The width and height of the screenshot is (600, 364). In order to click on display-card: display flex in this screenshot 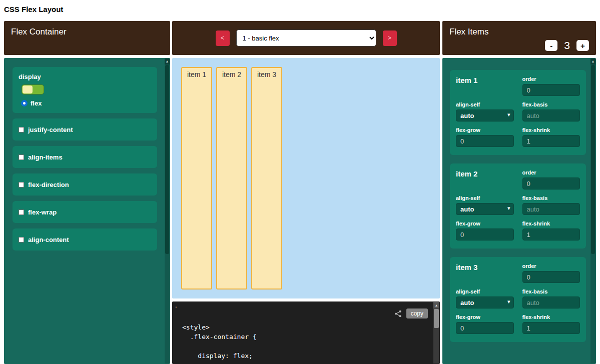, I will do `click(85, 90)`.